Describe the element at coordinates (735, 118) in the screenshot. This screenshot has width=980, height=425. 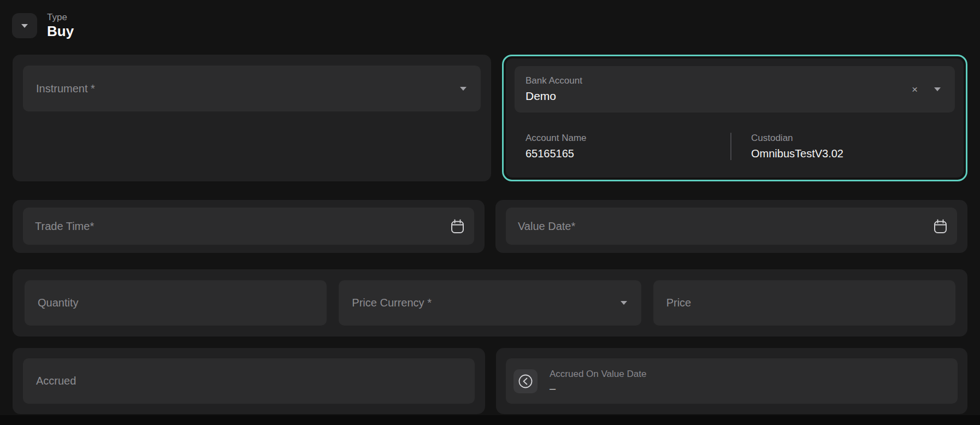
I see `bank-account-card: Bank Account Demo × Account Name 6516516…` at that location.